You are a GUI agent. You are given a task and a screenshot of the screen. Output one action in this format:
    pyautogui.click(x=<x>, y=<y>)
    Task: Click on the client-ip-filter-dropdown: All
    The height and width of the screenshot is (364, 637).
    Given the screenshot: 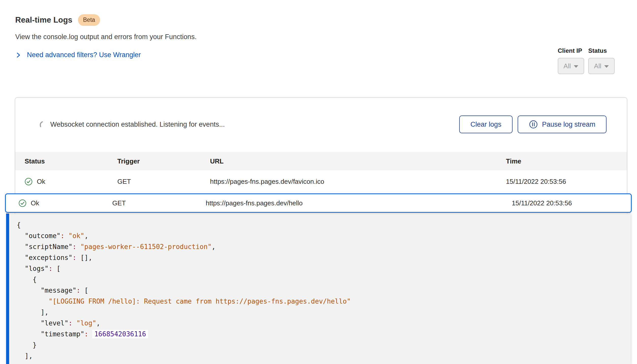 What is the action you would take?
    pyautogui.click(x=571, y=66)
    